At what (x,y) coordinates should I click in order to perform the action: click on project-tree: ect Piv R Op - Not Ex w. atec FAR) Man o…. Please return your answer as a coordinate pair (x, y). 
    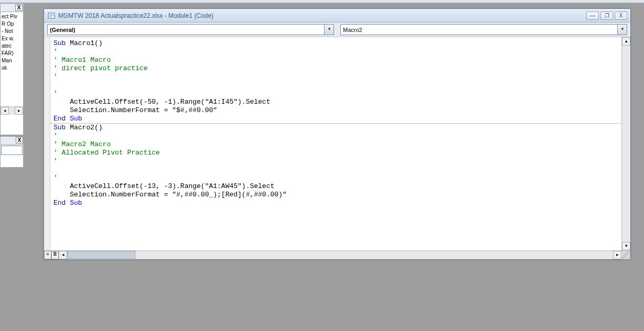
    Looking at the image, I should click on (12, 59).